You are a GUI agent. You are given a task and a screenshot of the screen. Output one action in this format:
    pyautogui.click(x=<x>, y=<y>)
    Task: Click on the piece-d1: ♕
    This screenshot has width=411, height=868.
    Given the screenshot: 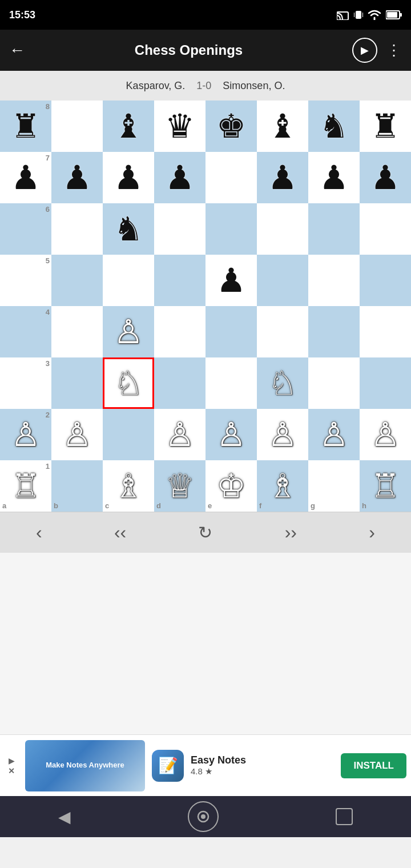 What is the action you would take?
    pyautogui.click(x=180, y=486)
    